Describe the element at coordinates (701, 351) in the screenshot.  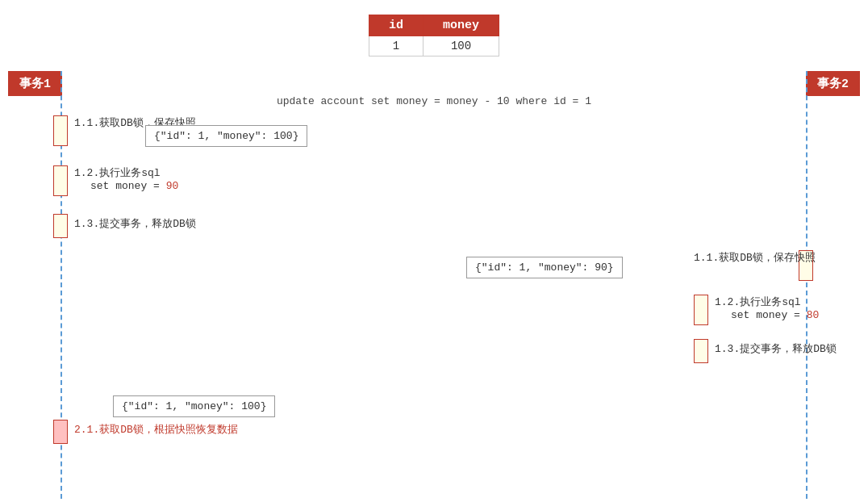
I see `tx2-step3-block` at that location.